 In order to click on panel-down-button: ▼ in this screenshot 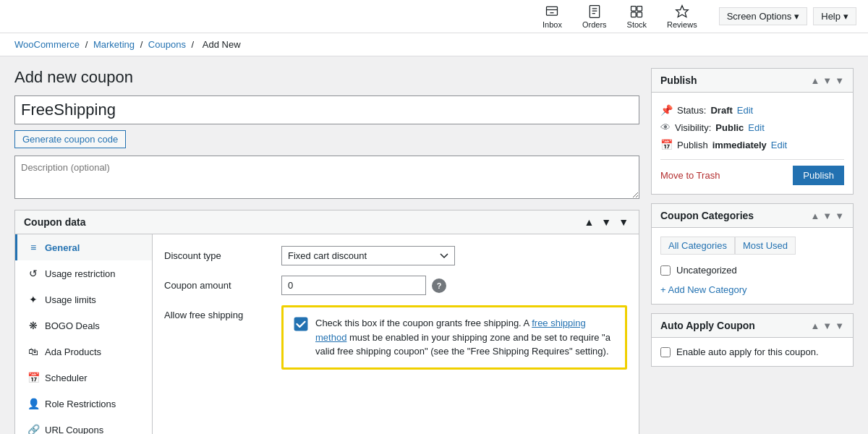, I will do `click(606, 222)`.